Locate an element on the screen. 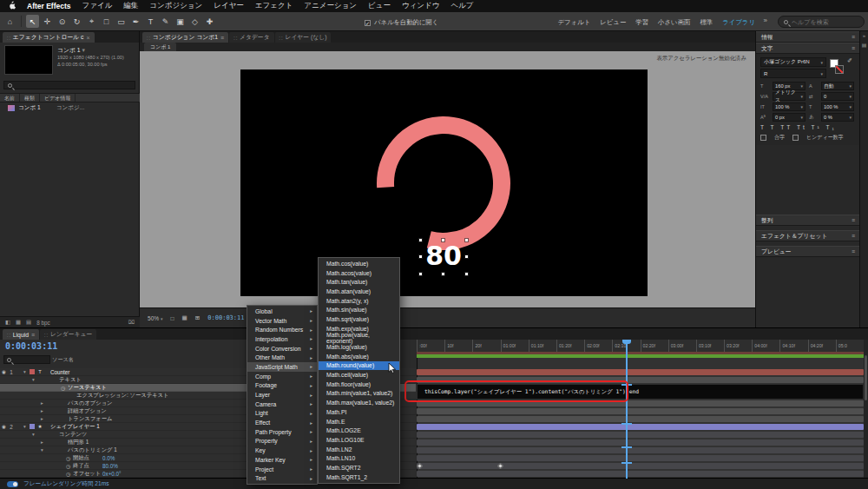  help-search is located at coordinates (821, 22).